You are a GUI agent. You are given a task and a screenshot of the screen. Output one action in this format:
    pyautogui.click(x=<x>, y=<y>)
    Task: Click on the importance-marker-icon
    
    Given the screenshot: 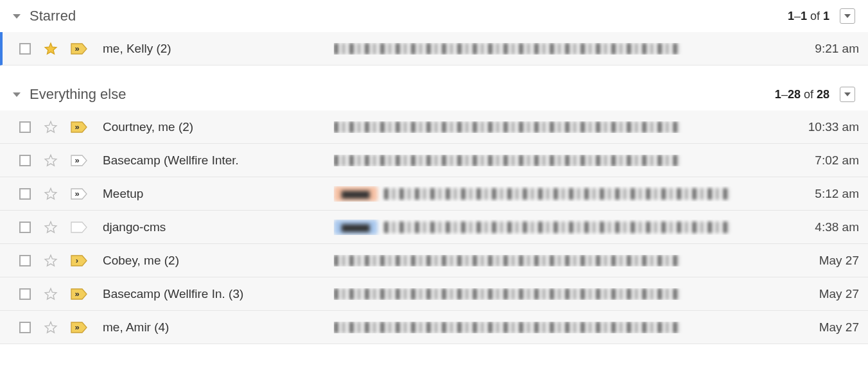 What is the action you would take?
    pyautogui.click(x=79, y=227)
    